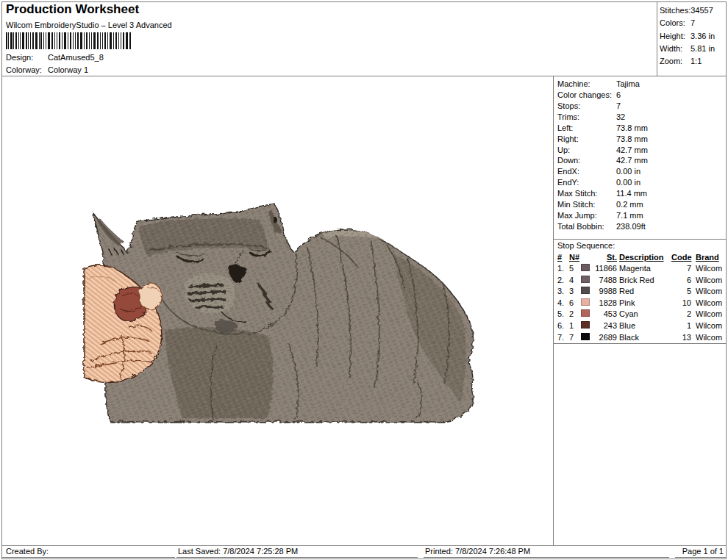 Image resolution: width=728 pixels, height=560 pixels. What do you see at coordinates (587, 182) in the screenshot?
I see `endy-label: EndY:` at bounding box center [587, 182].